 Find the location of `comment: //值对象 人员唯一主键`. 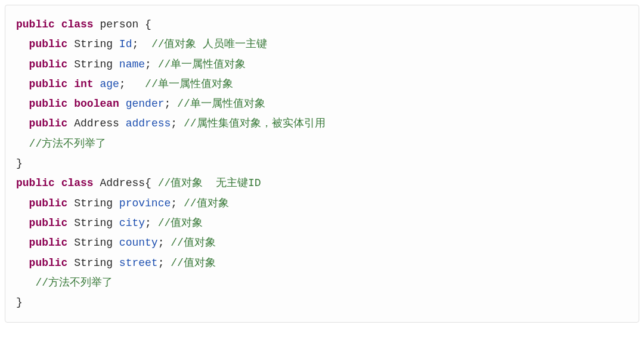

comment: //值对象 人员唯一主键 is located at coordinates (209, 44).